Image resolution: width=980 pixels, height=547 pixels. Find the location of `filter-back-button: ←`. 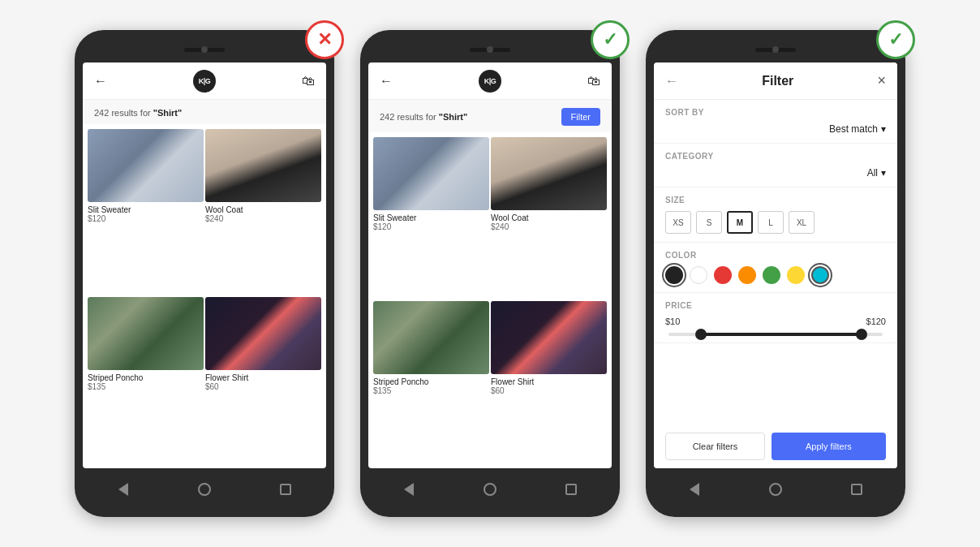

filter-back-button: ← is located at coordinates (672, 81).